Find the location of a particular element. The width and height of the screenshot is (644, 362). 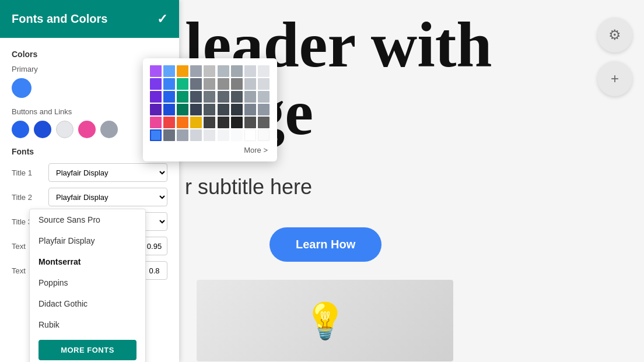

dropdown-item-montserrat: Montserrat is located at coordinates (88, 262).